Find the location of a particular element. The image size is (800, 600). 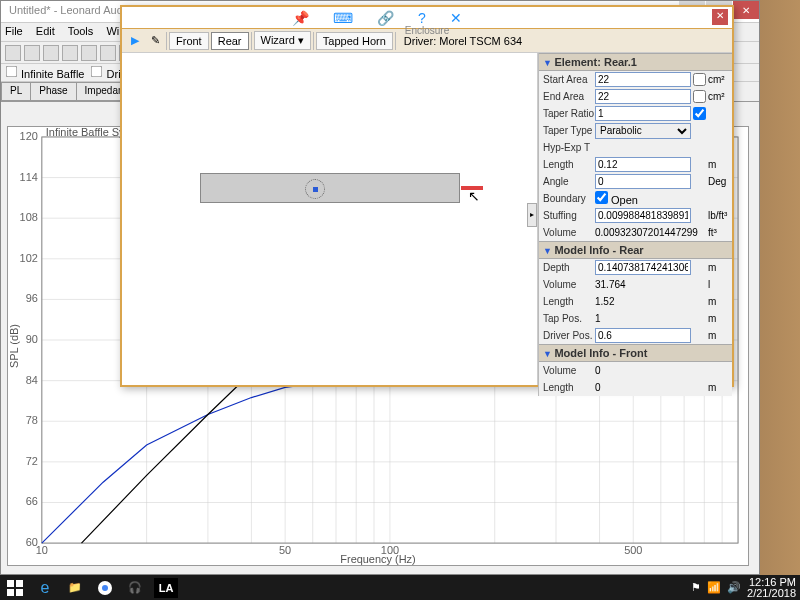

enclosure-titlebar: 📌 ⌨ 🔗 ? ✕ Enclosure ✕ is located at coordinates (427, 18).